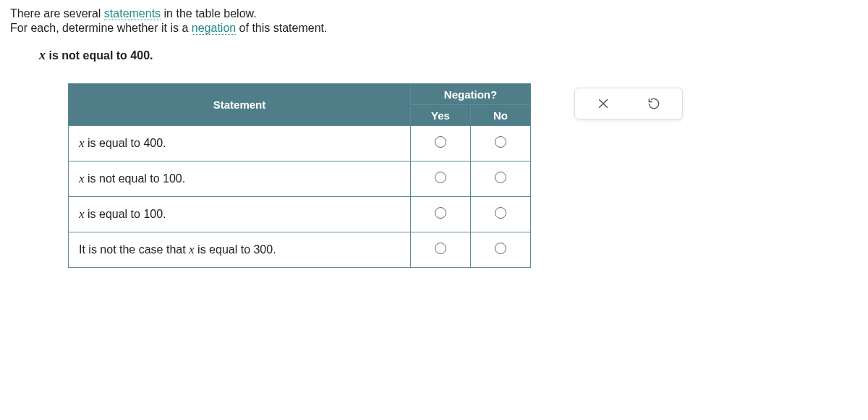  I want to click on col-header-negation: Negation?, so click(471, 94).